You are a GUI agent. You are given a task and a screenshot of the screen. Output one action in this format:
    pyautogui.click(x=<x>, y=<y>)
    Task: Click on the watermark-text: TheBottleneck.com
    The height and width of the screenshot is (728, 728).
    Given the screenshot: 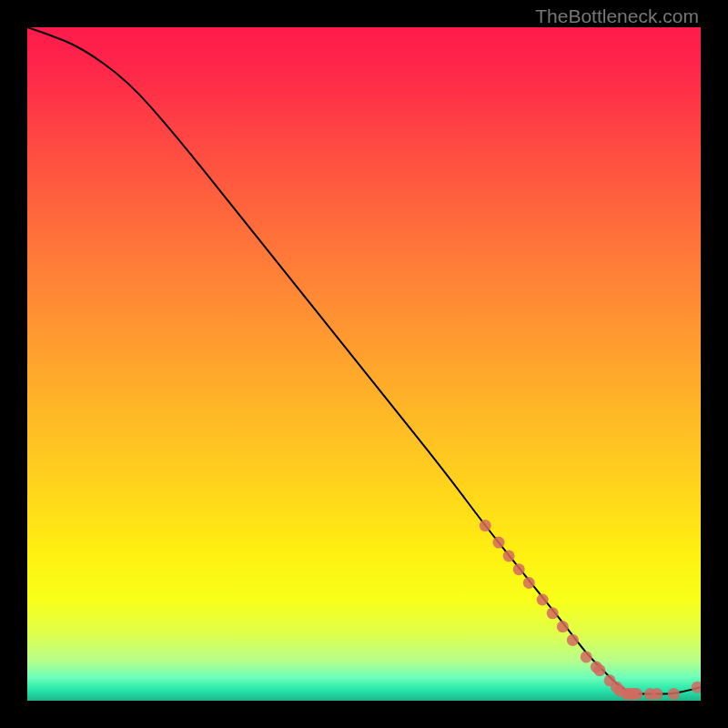 What is the action you would take?
    pyautogui.click(x=617, y=16)
    